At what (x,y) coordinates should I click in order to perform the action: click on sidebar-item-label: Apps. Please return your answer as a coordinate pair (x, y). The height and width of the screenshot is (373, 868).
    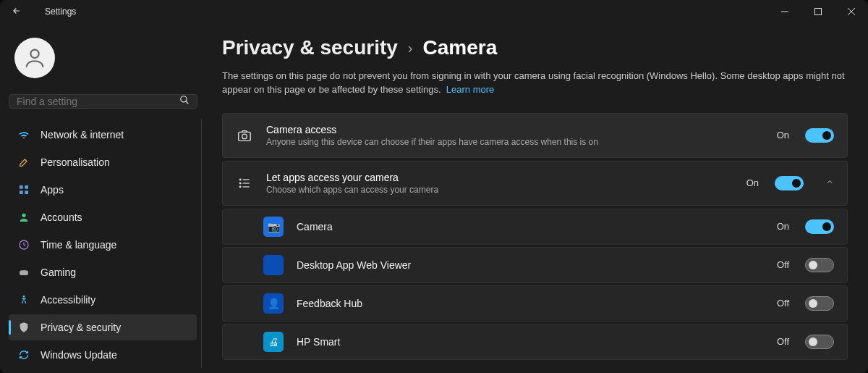
    Looking at the image, I should click on (52, 190).